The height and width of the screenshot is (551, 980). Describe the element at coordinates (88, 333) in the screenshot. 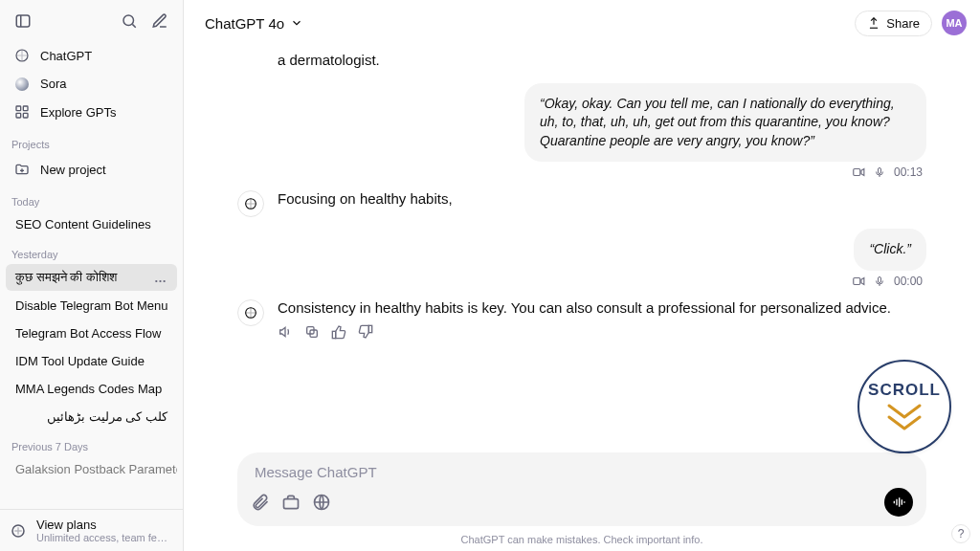

I see `history-title: Telegram Bot Access Flow` at that location.